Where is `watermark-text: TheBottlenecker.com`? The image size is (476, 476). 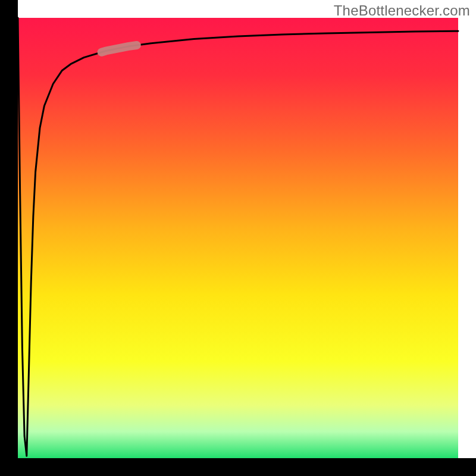 watermark-text: TheBottlenecker.com is located at coordinates (402, 11).